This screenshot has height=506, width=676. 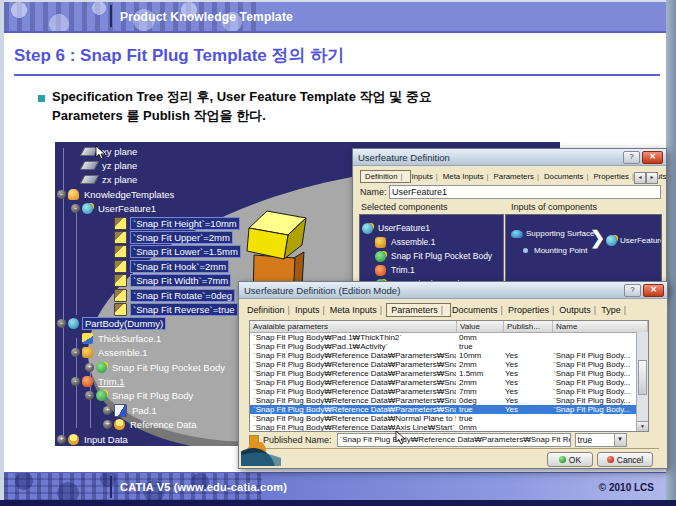 I want to click on cell-value: 2mm, so click(x=479, y=364).